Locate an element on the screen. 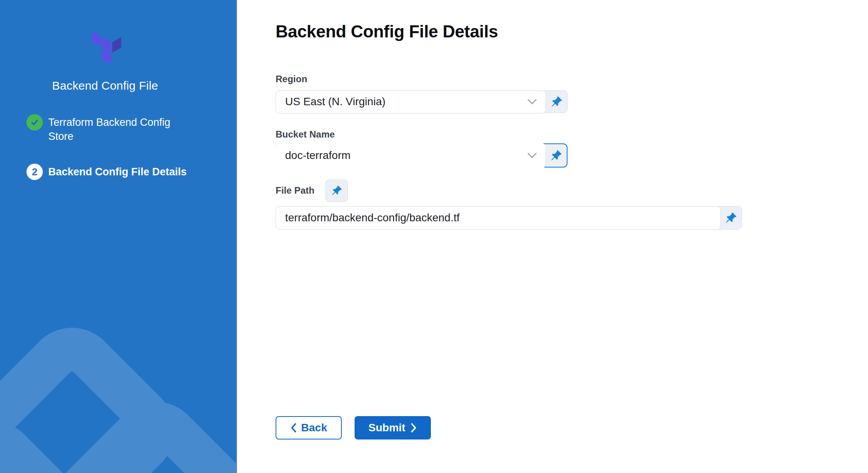  file-path-label: File Path is located at coordinates (295, 191).